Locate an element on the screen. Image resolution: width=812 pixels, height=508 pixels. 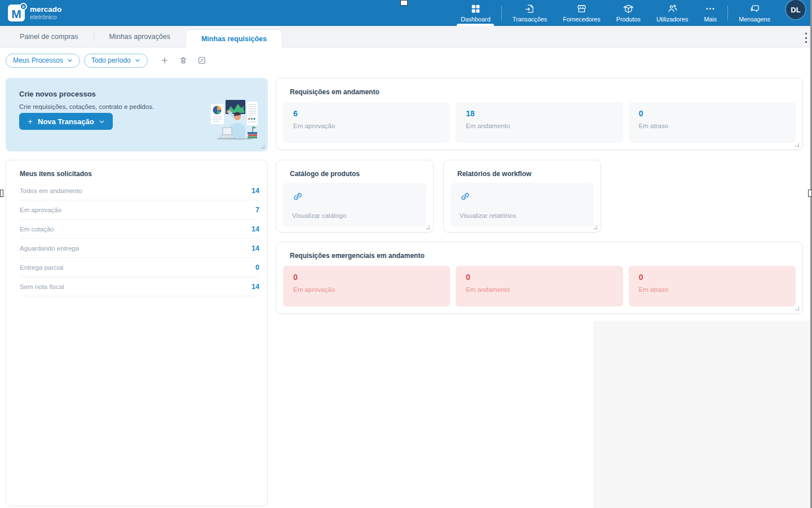
tab-painel-de-compras: Painel de compras is located at coordinates (49, 36).